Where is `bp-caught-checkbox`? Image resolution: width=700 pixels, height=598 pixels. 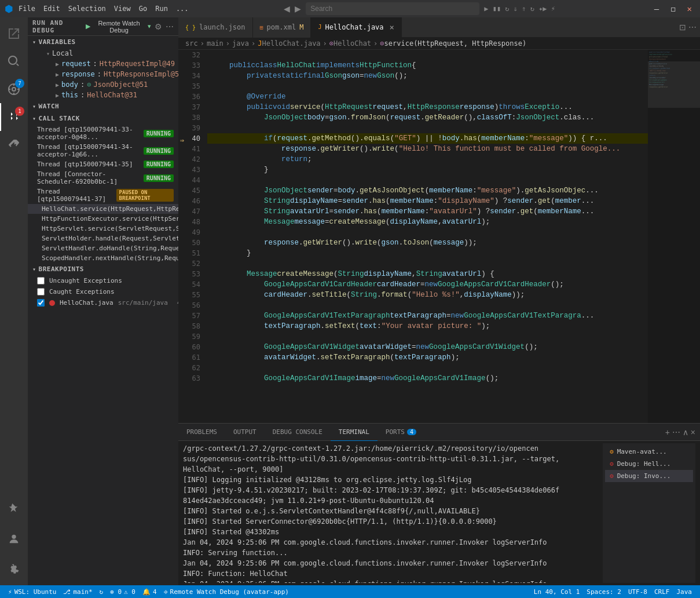
bp-caught-checkbox is located at coordinates (41, 292).